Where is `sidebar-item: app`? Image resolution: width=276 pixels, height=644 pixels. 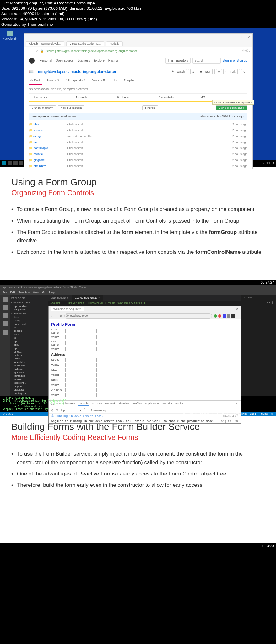
sidebar-item: app is located at coordinates (29, 341).